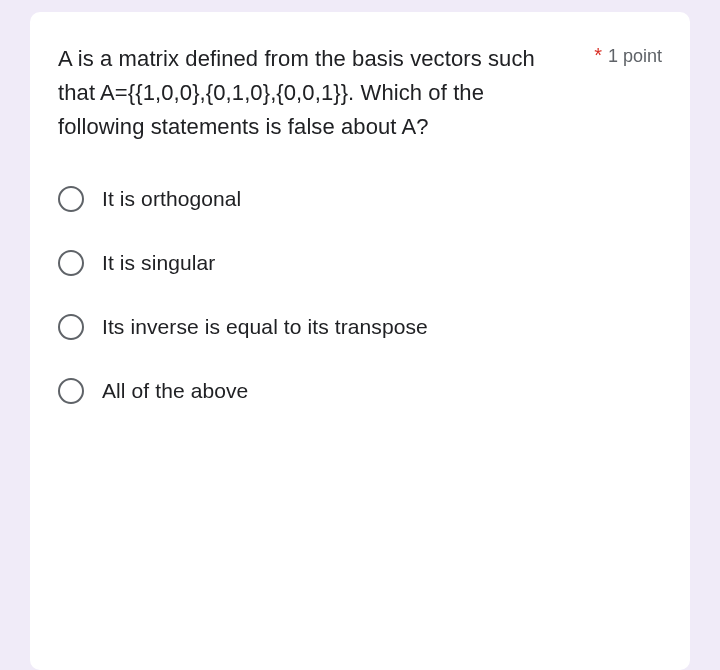 This screenshot has height=670, width=720. What do you see at coordinates (172, 199) in the screenshot?
I see `option-label: It is orthogonal` at bounding box center [172, 199].